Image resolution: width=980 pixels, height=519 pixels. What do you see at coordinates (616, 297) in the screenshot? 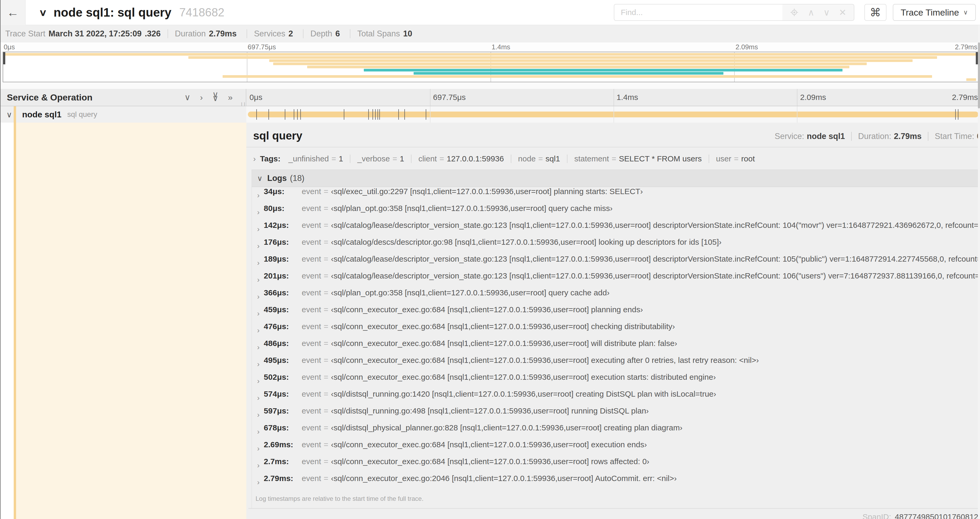
I see `log-entry-row: ›366μs:event=‹sql/plan_opt.go:358 [nsql1…` at bounding box center [616, 297].